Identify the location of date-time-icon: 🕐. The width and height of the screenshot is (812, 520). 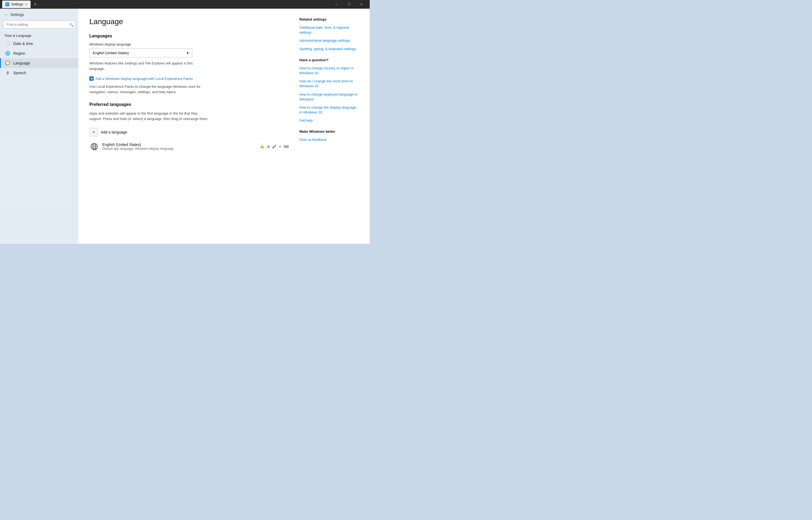
(7, 44).